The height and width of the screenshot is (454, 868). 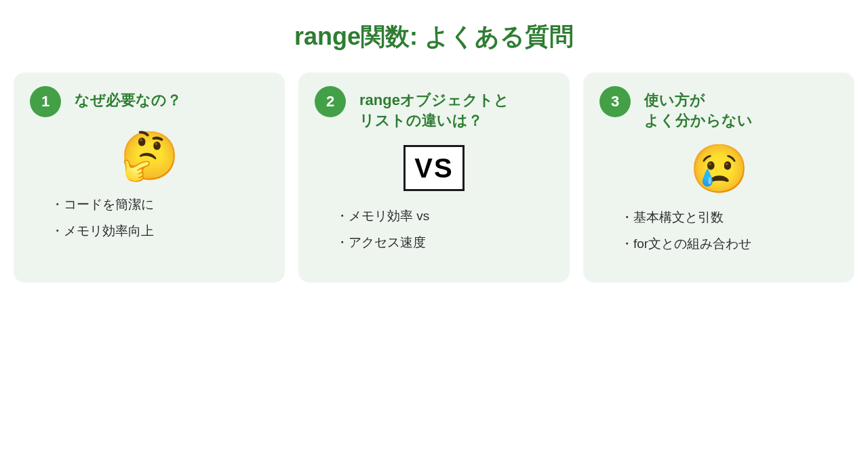 What do you see at coordinates (719, 169) in the screenshot?
I see `crying-face-icon: 😢` at bounding box center [719, 169].